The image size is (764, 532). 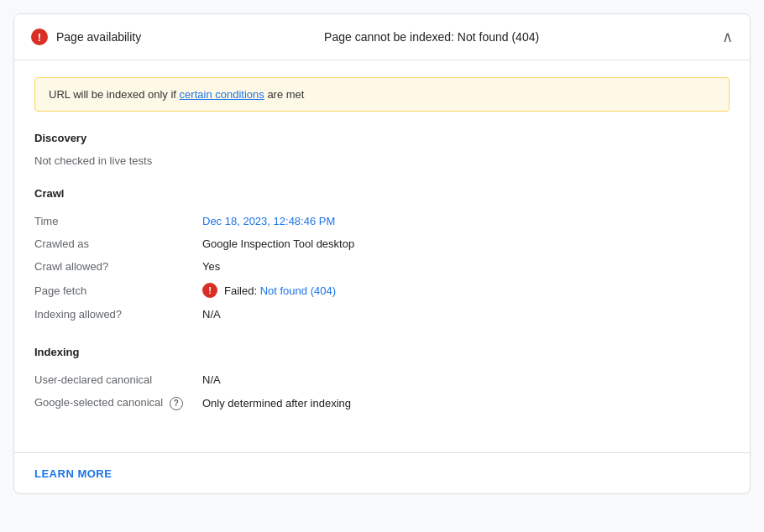 What do you see at coordinates (86, 37) in the screenshot?
I see `header-left: ! Page availability` at bounding box center [86, 37].